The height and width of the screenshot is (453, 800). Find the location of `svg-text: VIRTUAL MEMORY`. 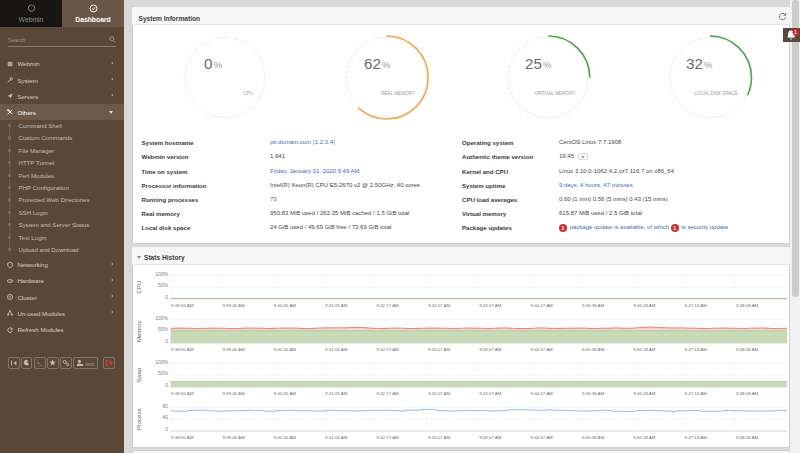

svg-text: VIRTUAL MEMORY is located at coordinates (554, 94).